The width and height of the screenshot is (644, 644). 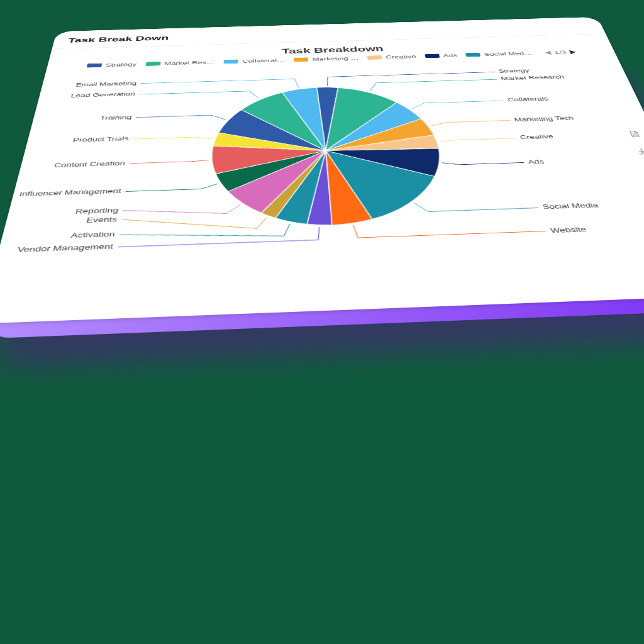 I want to click on slice-label: Market Research, so click(x=532, y=78).